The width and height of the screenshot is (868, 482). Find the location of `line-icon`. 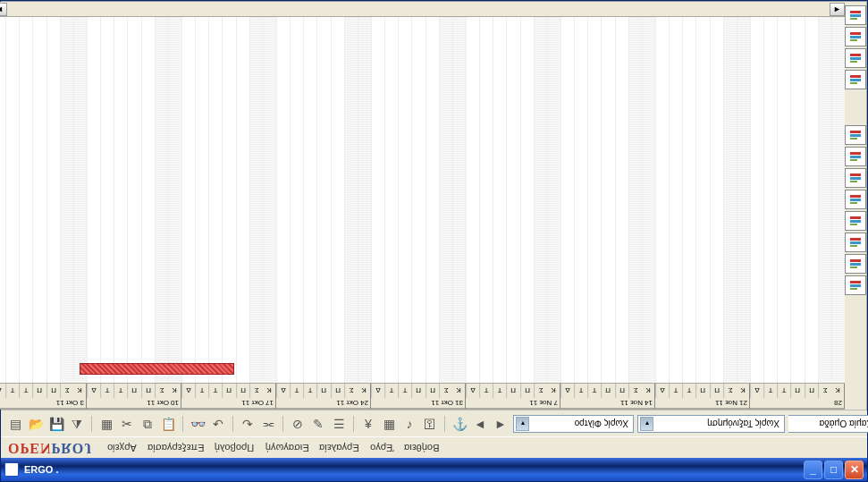

line-icon is located at coordinates (855, 58).